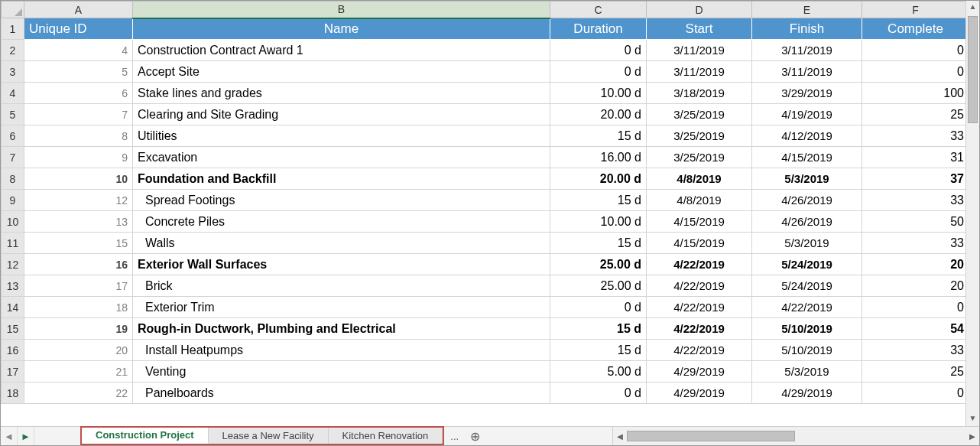 This screenshot has width=980, height=446. What do you see at coordinates (342, 222) in the screenshot?
I see `cell-name: Concrete Piles` at bounding box center [342, 222].